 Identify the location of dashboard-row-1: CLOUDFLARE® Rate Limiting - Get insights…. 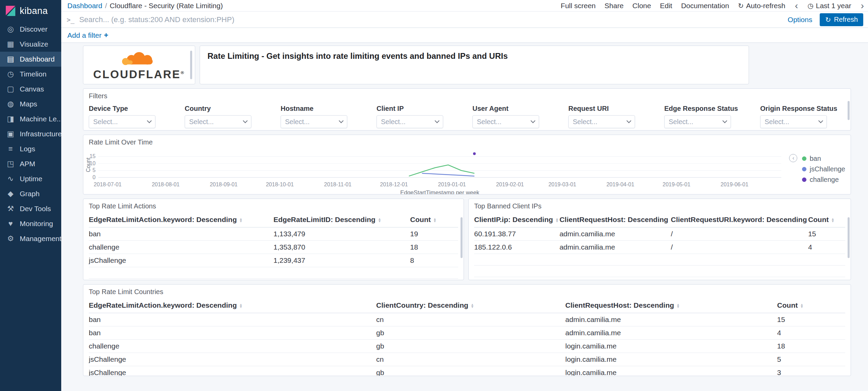
(467, 65).